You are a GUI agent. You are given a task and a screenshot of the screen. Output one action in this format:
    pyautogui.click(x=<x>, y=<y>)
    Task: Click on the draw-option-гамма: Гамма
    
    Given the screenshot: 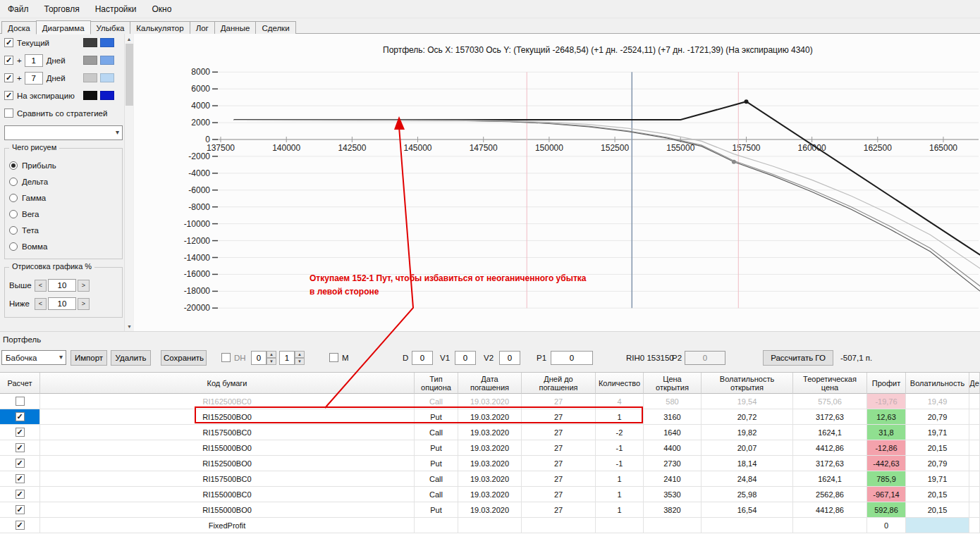 What is the action you would take?
    pyautogui.click(x=63, y=197)
    